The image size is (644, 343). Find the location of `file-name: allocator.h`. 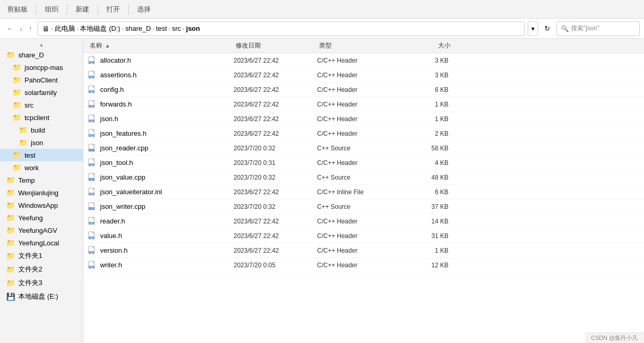

file-name: allocator.h is located at coordinates (116, 61).